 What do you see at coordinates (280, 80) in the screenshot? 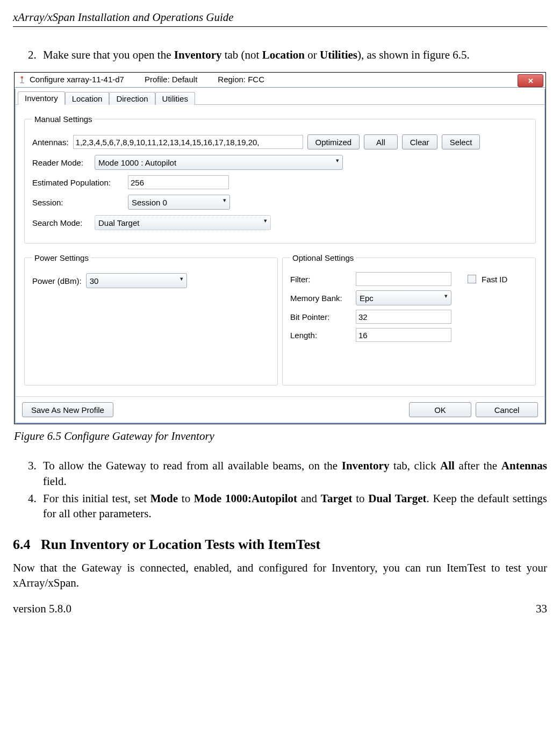
I see `titlebar: Configure xarray-11-41-d7 Profile: Defau…` at bounding box center [280, 80].